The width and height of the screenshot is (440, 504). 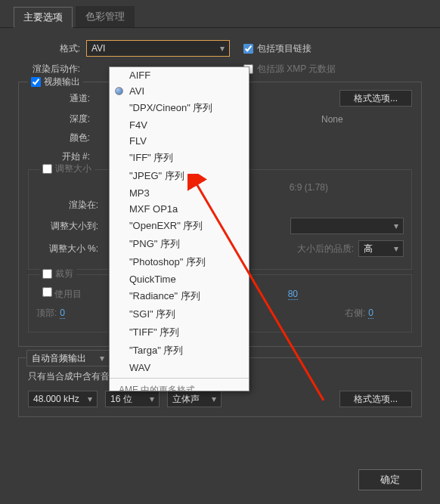 What do you see at coordinates (376, 98) in the screenshot?
I see `video-format-options-button: 格式选项...` at bounding box center [376, 98].